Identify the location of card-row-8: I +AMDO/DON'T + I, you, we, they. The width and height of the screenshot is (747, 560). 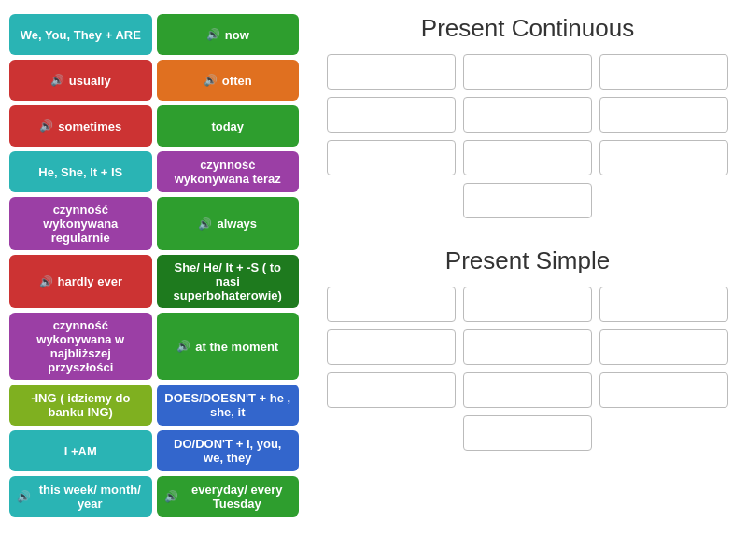
(154, 451).